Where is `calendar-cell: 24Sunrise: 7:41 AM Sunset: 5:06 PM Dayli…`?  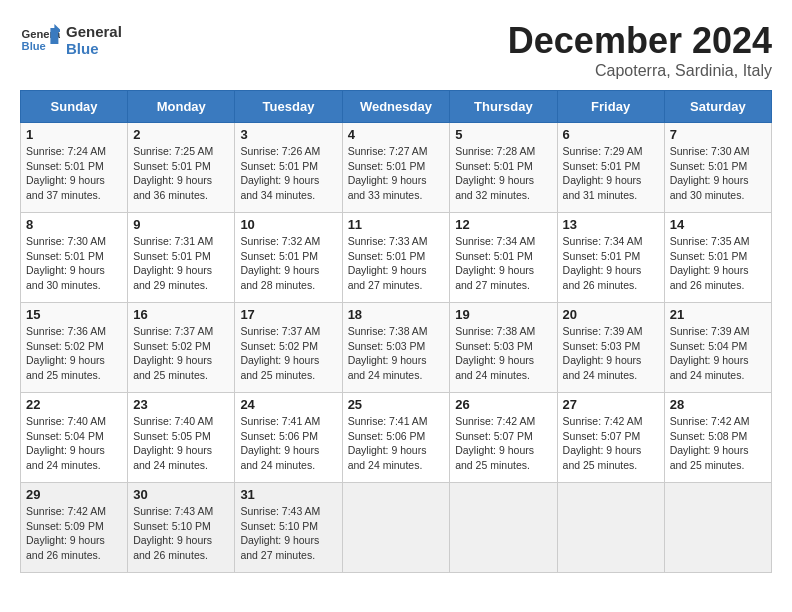 calendar-cell: 24Sunrise: 7:41 AM Sunset: 5:06 PM Dayli… is located at coordinates (288, 438).